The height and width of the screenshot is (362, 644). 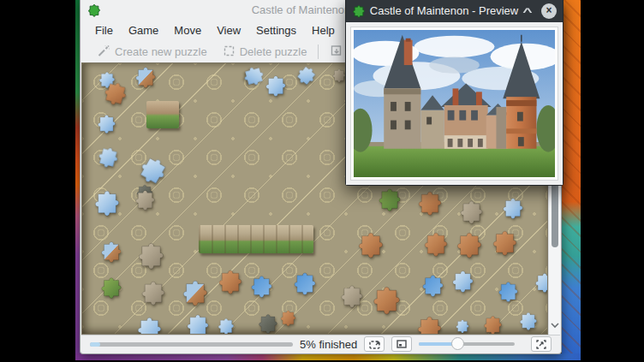 I want to click on menu-view: View, so click(x=229, y=31).